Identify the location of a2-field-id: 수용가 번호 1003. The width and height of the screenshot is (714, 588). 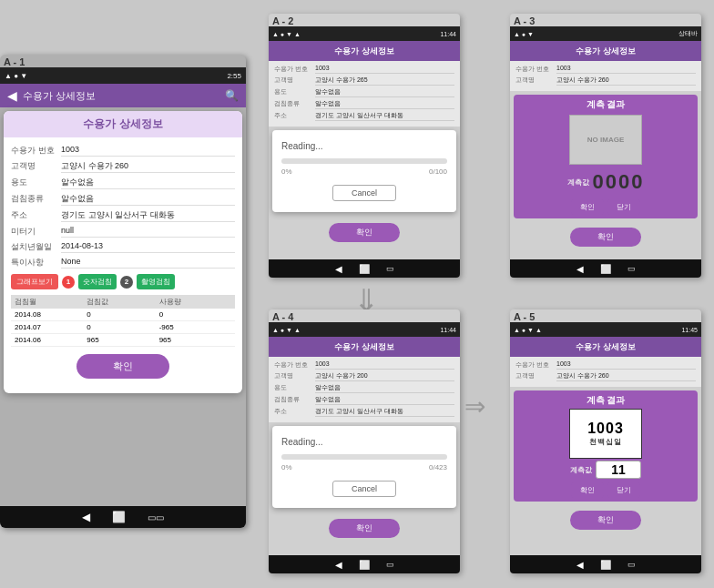
(364, 69).